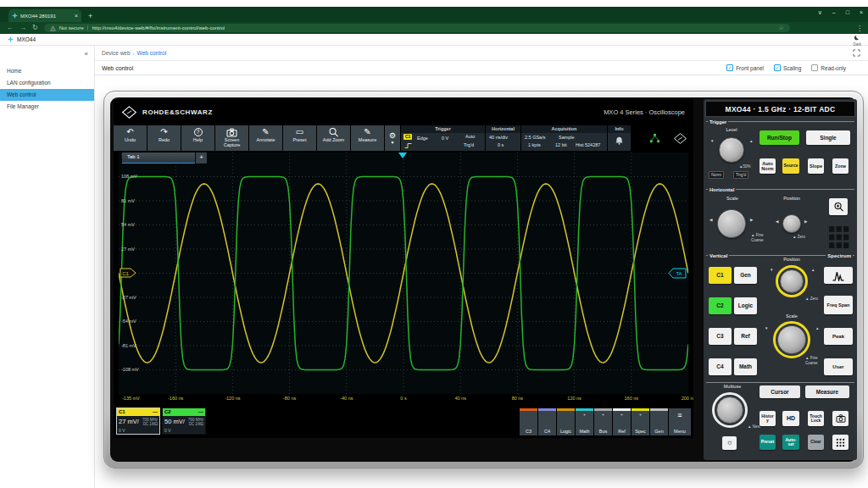 This screenshot has height=488, width=868. I want to click on trigger-level-knob, so click(732, 150).